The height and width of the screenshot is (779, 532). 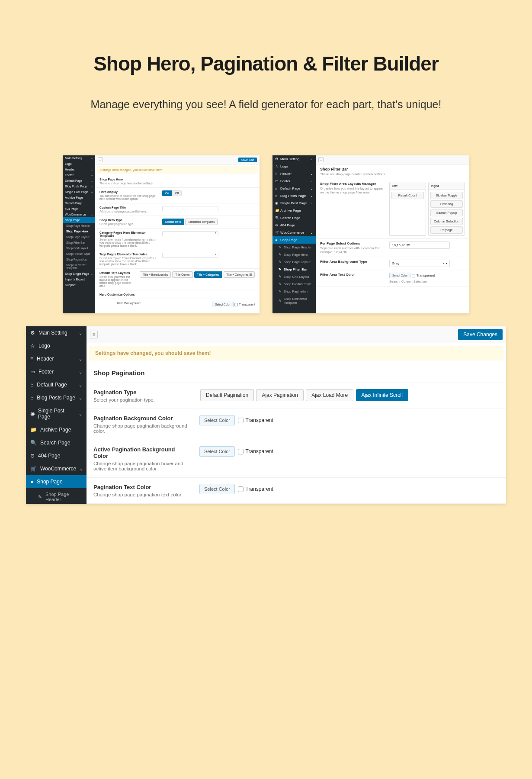 What do you see at coordinates (79, 197) in the screenshot?
I see `sidebar-item: Archive Page` at bounding box center [79, 197].